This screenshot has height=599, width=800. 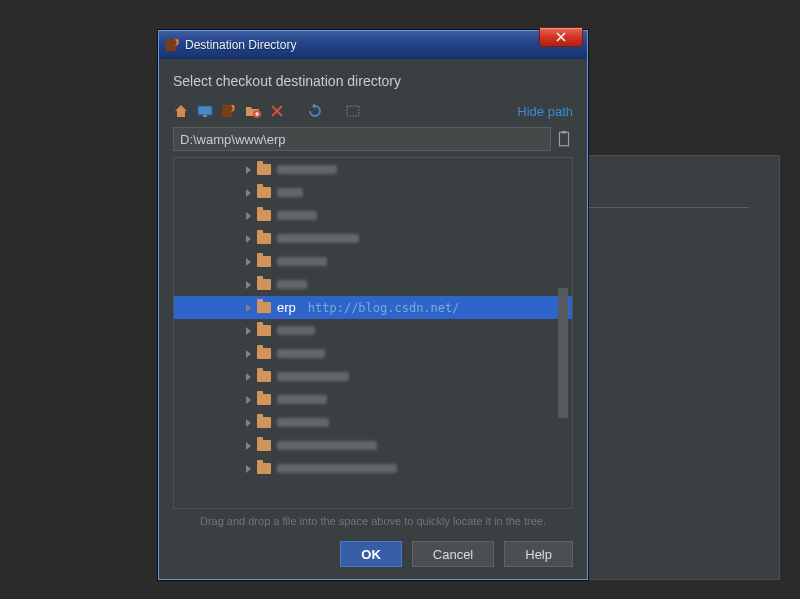 What do you see at coordinates (384, 308) in the screenshot?
I see `watermark-text: http://blog.csdn.net/` at bounding box center [384, 308].